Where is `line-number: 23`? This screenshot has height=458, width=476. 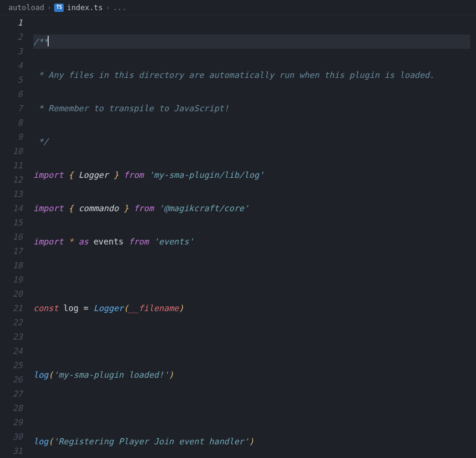
line-number: 23 is located at coordinates (11, 337).